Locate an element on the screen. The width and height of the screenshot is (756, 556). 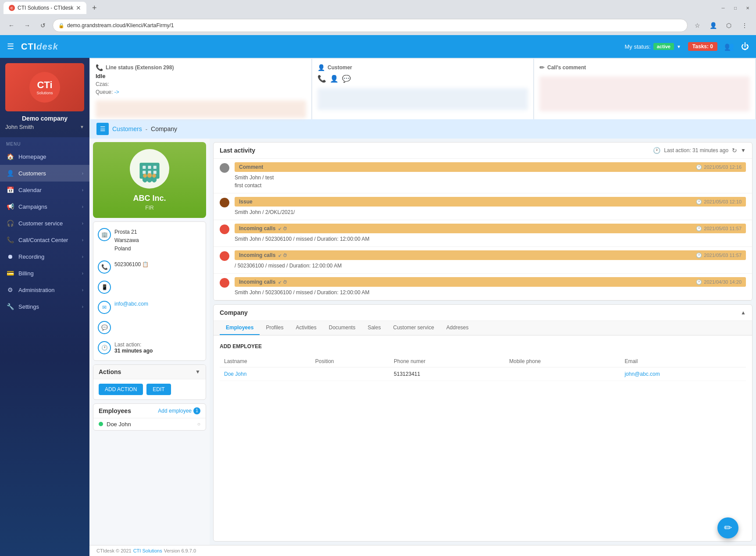
minimize-button: ─ is located at coordinates (723, 8).